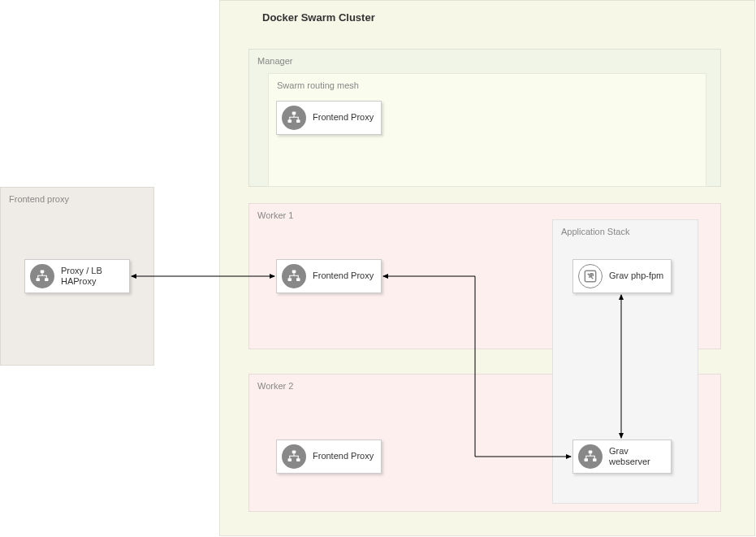 Image resolution: width=756 pixels, height=537 pixels. What do you see at coordinates (590, 276) in the screenshot?
I see `app-icon` at bounding box center [590, 276].